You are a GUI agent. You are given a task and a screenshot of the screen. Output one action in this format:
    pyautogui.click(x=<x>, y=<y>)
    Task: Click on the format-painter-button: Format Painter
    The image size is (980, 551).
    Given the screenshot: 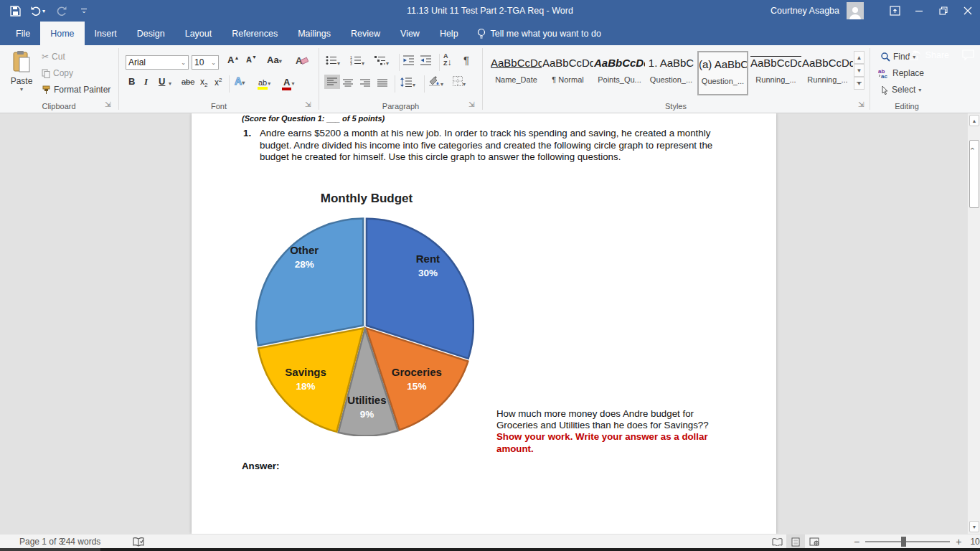 What is the action you would take?
    pyautogui.click(x=76, y=90)
    